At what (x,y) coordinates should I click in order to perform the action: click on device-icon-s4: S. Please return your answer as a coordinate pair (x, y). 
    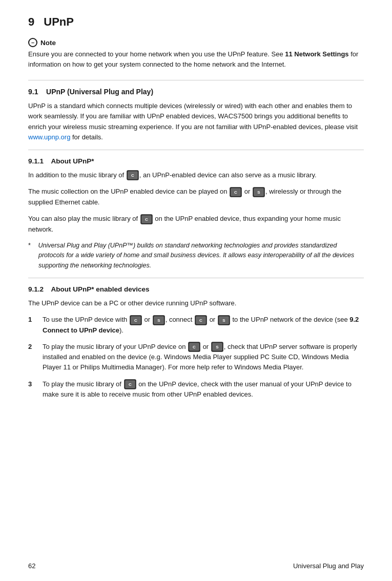
    Looking at the image, I should click on (217, 347).